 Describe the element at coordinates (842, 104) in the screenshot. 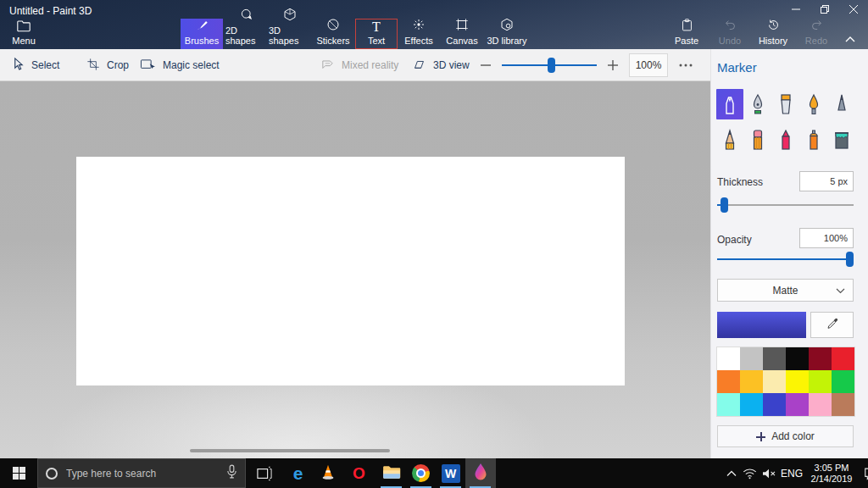

I see `brush-pixel-pen` at that location.